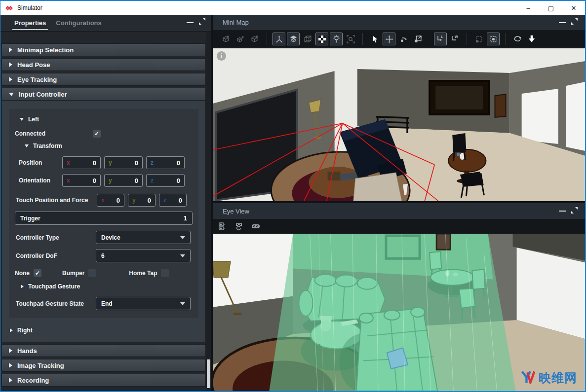 This screenshot has height=392, width=586. I want to click on titlebar: Simulator – ▢ ✕, so click(293, 8).